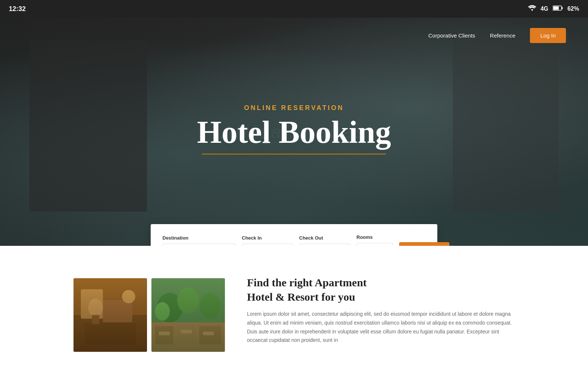 The image size is (588, 368). What do you see at coordinates (375, 237) in the screenshot?
I see `rooms-label: Rooms` at bounding box center [375, 237].